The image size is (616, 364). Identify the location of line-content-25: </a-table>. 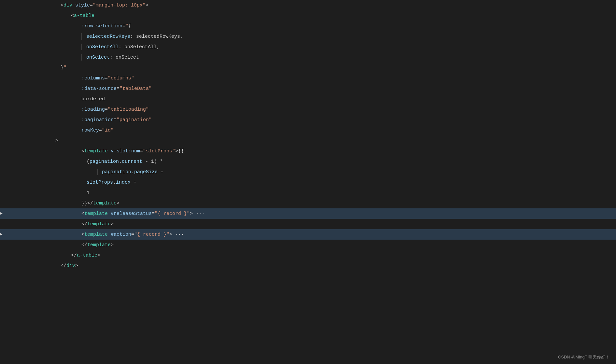
(60, 255).